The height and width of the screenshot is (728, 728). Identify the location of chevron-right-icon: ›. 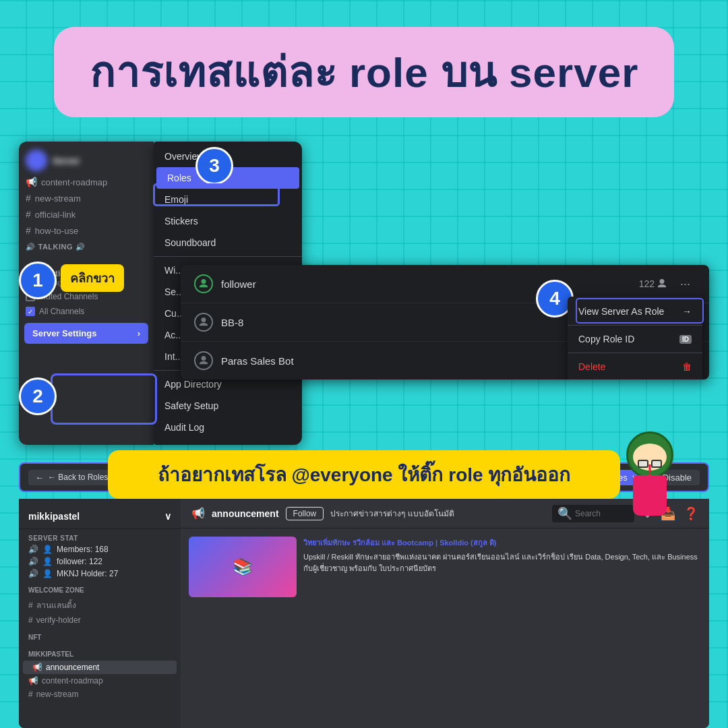
(139, 333).